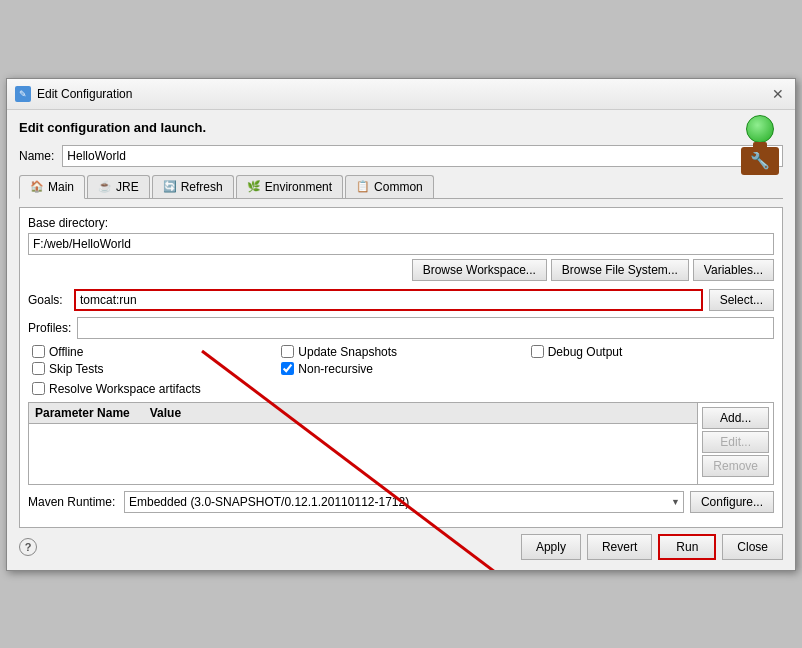 This screenshot has width=802, height=648. Describe the element at coordinates (298, 187) in the screenshot. I see `tab-environment-label: Environment` at that location.